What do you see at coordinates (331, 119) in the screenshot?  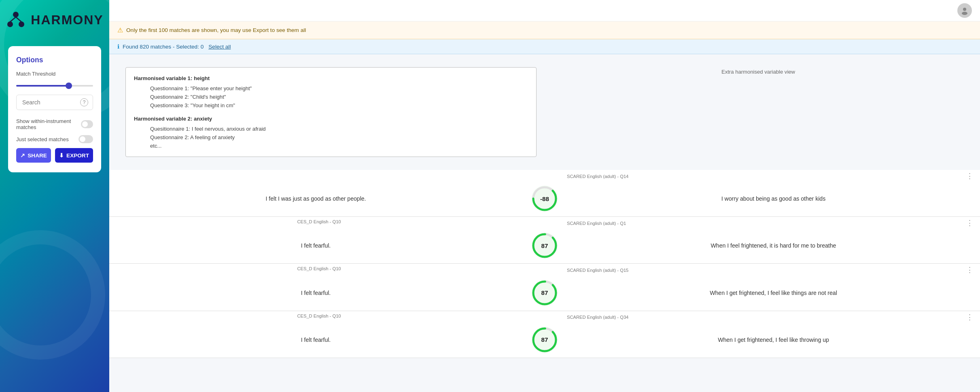 I see `hv2-title: Harmonised variable 2: anxiety` at bounding box center [331, 119].